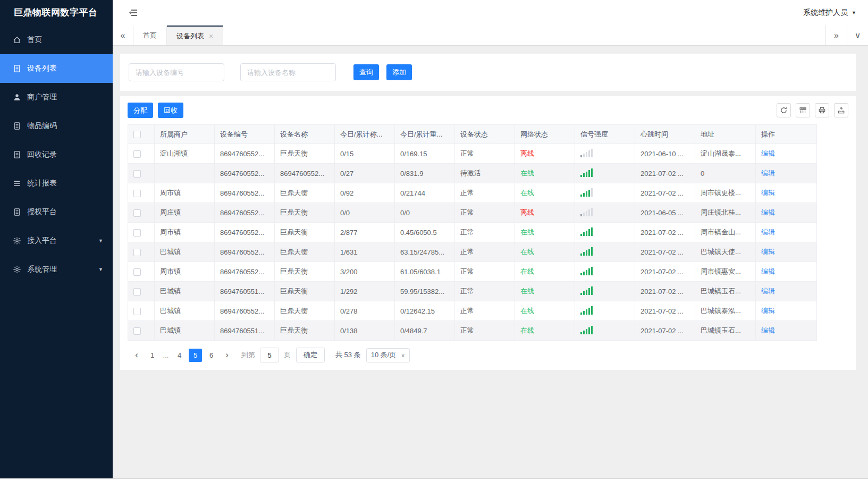  I want to click on close-icon: ×, so click(211, 36).